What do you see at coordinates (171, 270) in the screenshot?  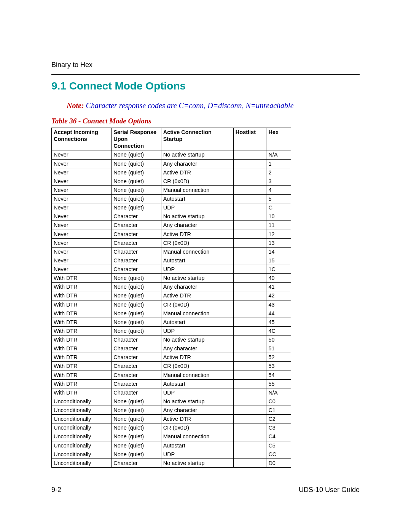 I see `table-row: NeverCharacterUDP1C` at bounding box center [171, 270].